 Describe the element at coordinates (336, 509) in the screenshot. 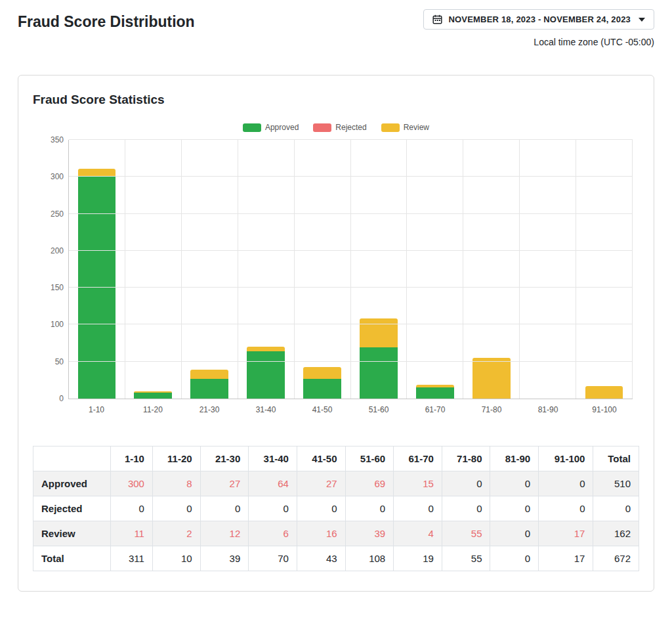

I see `table-row-rejected: Rejected00000000000` at that location.